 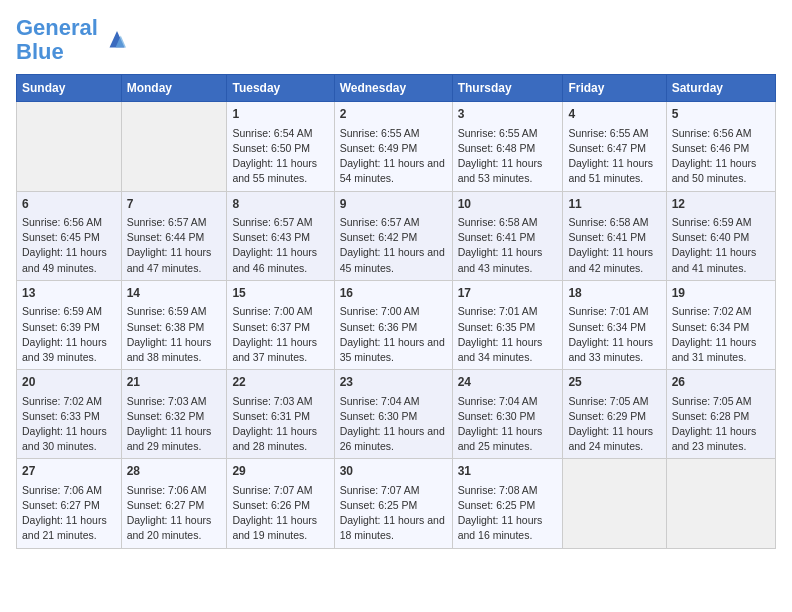 What do you see at coordinates (394, 472) in the screenshot?
I see `day-number: 30` at bounding box center [394, 472].